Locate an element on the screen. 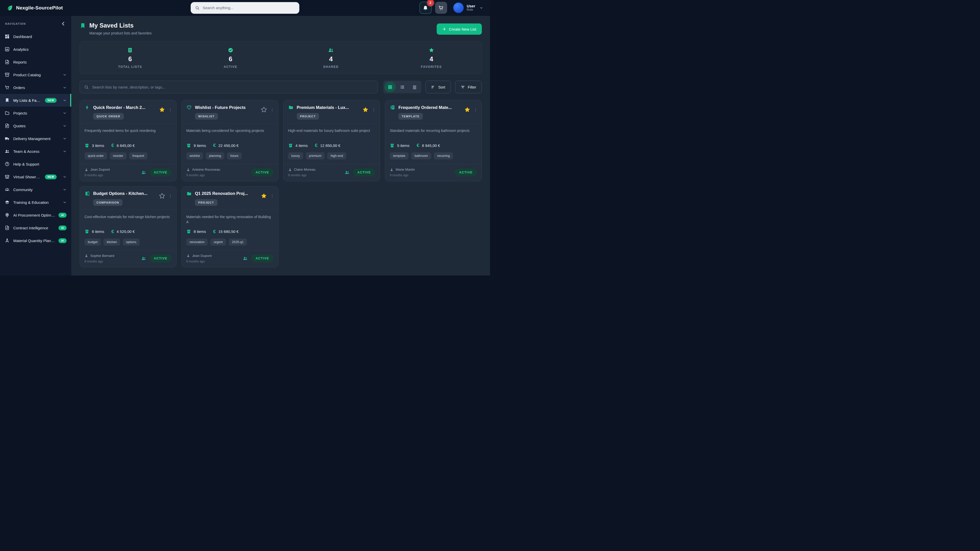 This screenshot has width=980, height=551. view-list-button is located at coordinates (402, 87).